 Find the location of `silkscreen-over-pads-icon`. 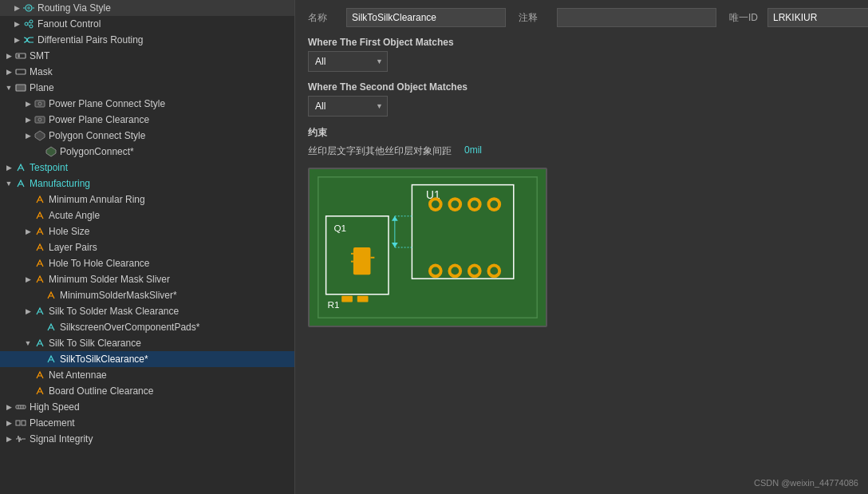

silkscreen-over-pads-icon is located at coordinates (51, 327).